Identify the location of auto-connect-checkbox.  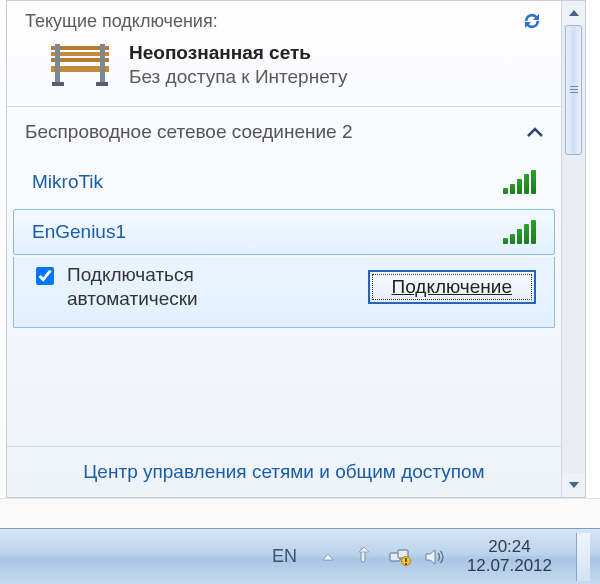
(45, 276).